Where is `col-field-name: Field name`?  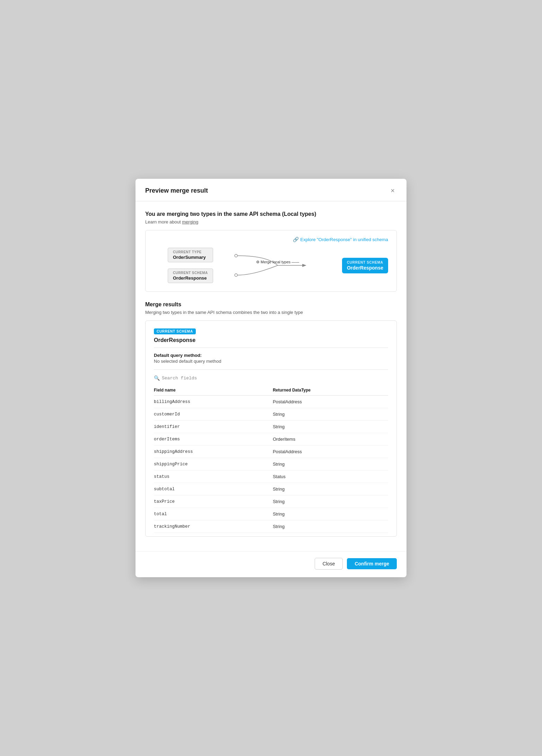
col-field-name: Field name is located at coordinates (213, 391).